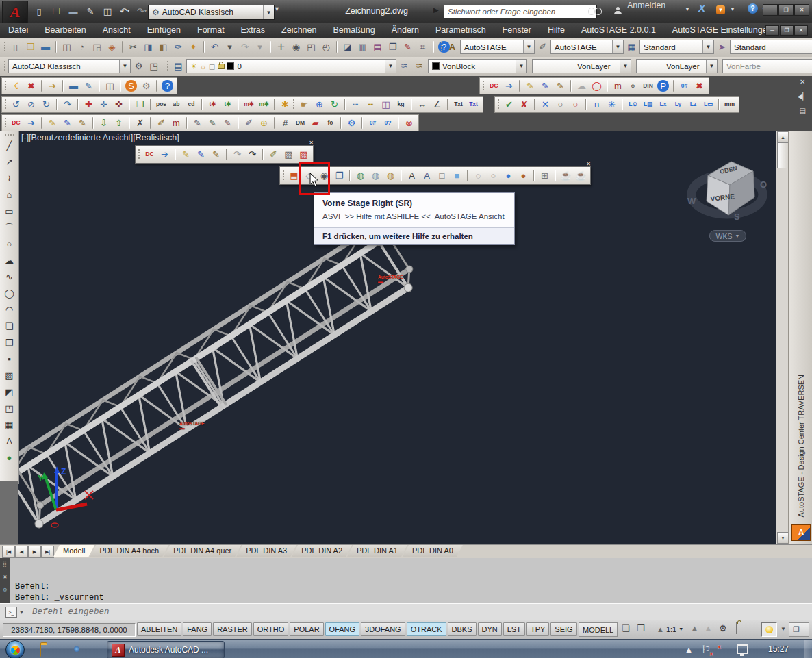 This screenshot has height=658, width=812. Describe the element at coordinates (676, 66) in the screenshot. I see `lineweight-combo: VonLayer▼` at that location.